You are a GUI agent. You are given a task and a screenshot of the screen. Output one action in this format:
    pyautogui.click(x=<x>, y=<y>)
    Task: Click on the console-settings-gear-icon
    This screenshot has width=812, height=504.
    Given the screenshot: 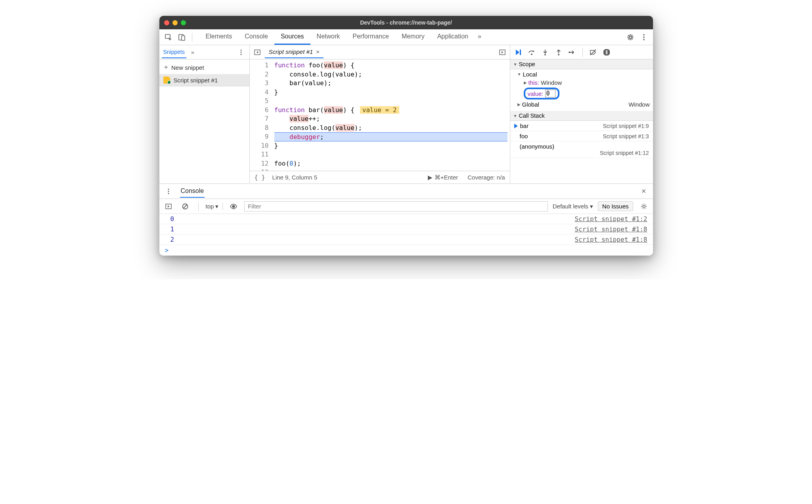 What is the action you would take?
    pyautogui.click(x=644, y=206)
    